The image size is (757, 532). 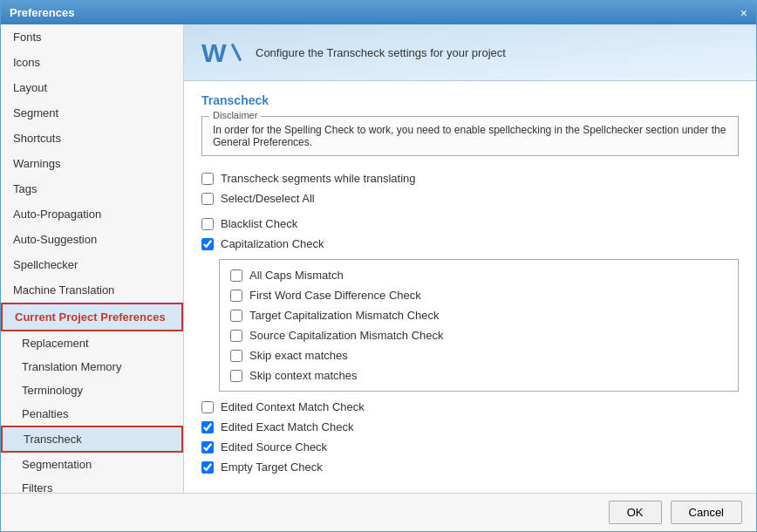 I want to click on sidebar-item-fonts: Fonts, so click(x=92, y=37).